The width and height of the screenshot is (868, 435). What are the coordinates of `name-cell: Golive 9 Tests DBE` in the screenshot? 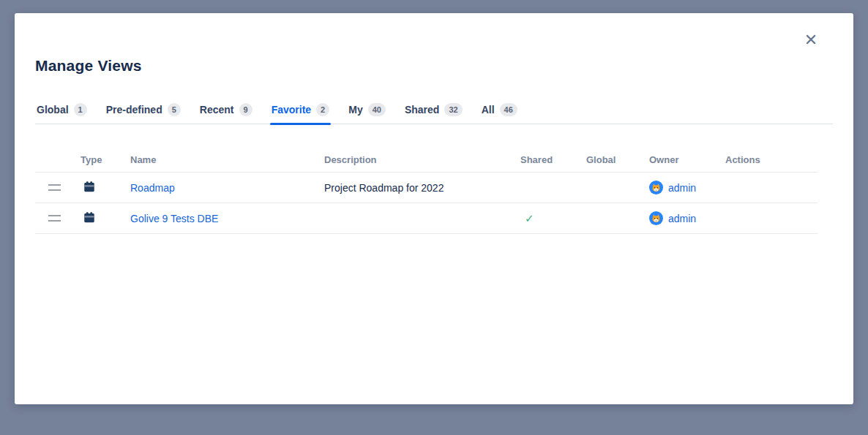 It's located at (220, 219).